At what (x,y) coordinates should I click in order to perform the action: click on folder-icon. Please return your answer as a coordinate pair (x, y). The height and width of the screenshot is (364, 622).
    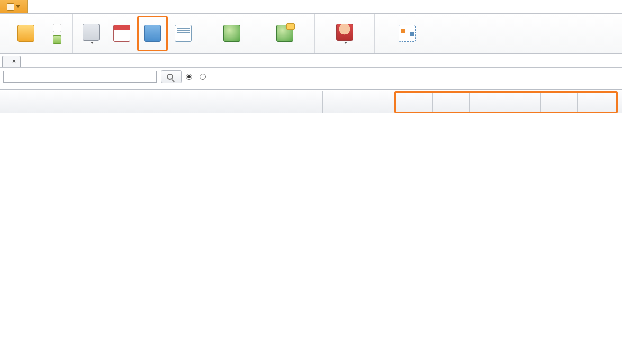
    Looking at the image, I should click on (26, 33).